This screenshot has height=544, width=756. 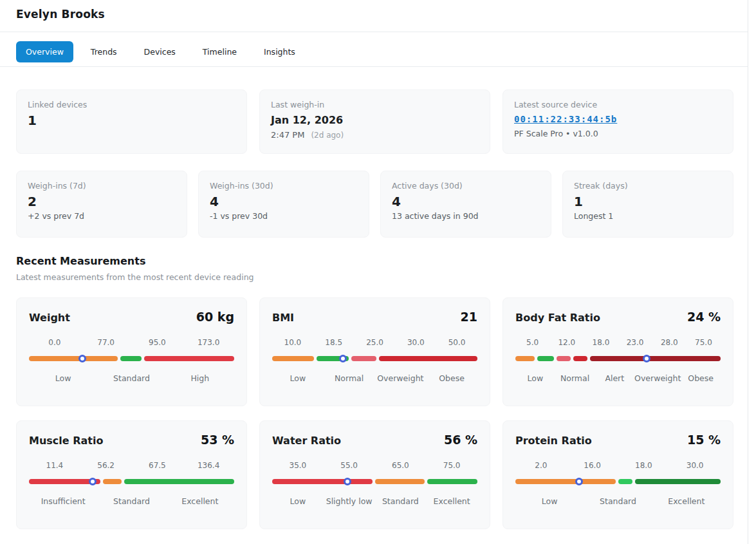 What do you see at coordinates (648, 216) in the screenshot?
I see `stat-sub: Longest 1` at bounding box center [648, 216].